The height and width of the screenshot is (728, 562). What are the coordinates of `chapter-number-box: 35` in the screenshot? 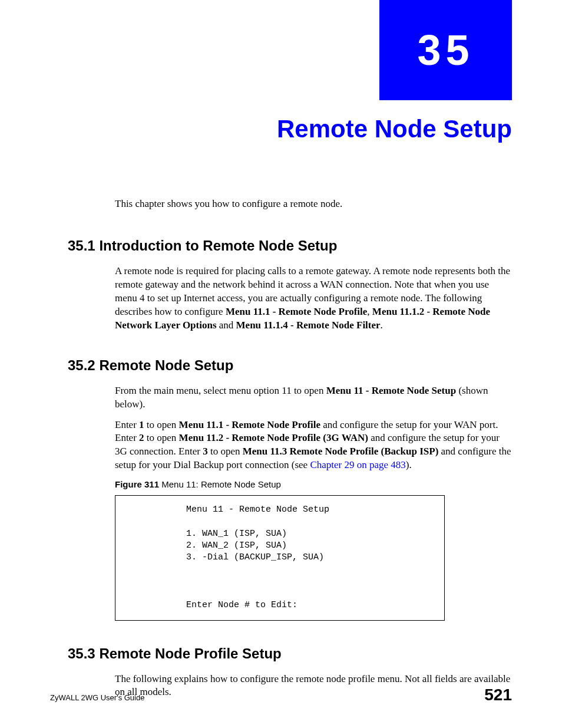 It's located at (445, 50).